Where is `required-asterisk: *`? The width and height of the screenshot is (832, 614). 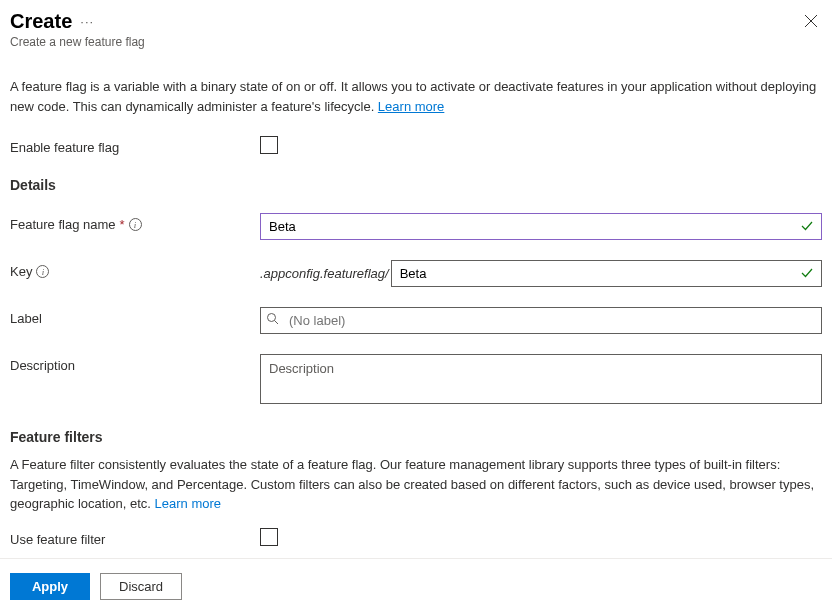
required-asterisk: * is located at coordinates (122, 224).